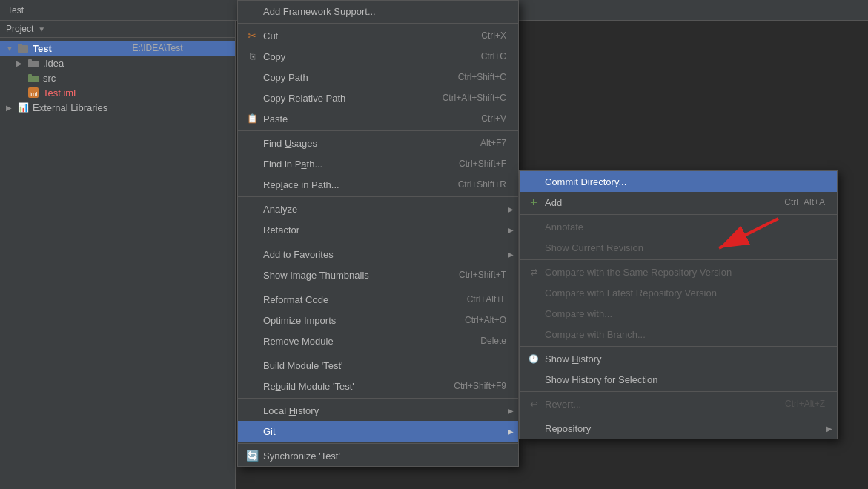 The height and width of the screenshot is (489, 868). What do you see at coordinates (678, 379) in the screenshot?
I see `menu-item-show-history-selection: Show History for Selection` at bounding box center [678, 379].